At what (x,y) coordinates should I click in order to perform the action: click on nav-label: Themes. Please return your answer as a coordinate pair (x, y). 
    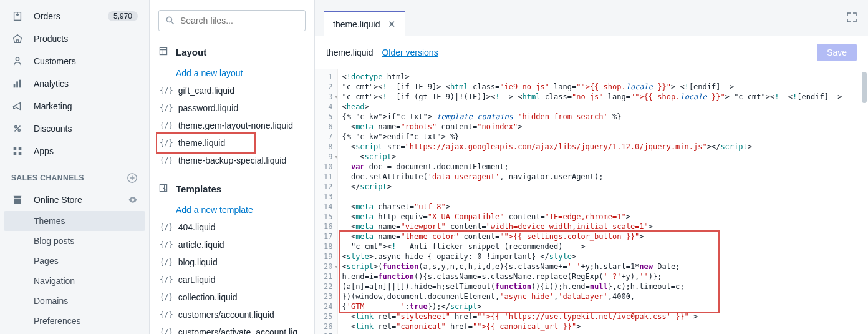
    Looking at the image, I should click on (84, 221).